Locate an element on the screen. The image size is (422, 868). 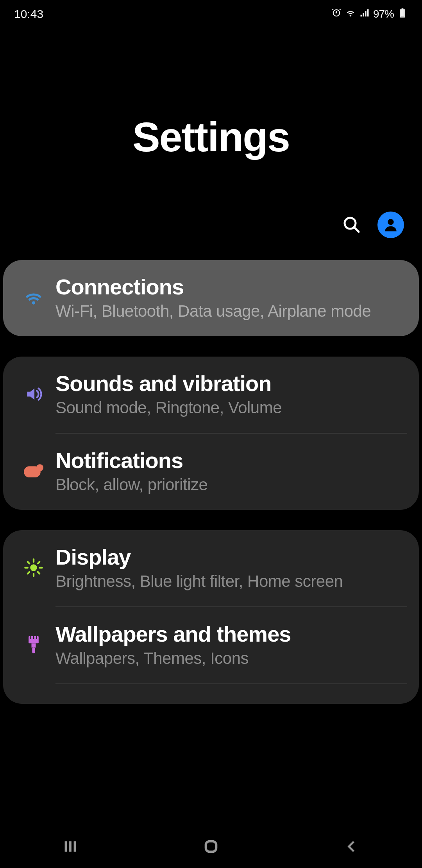
notification-icon is located at coordinates (34, 471).